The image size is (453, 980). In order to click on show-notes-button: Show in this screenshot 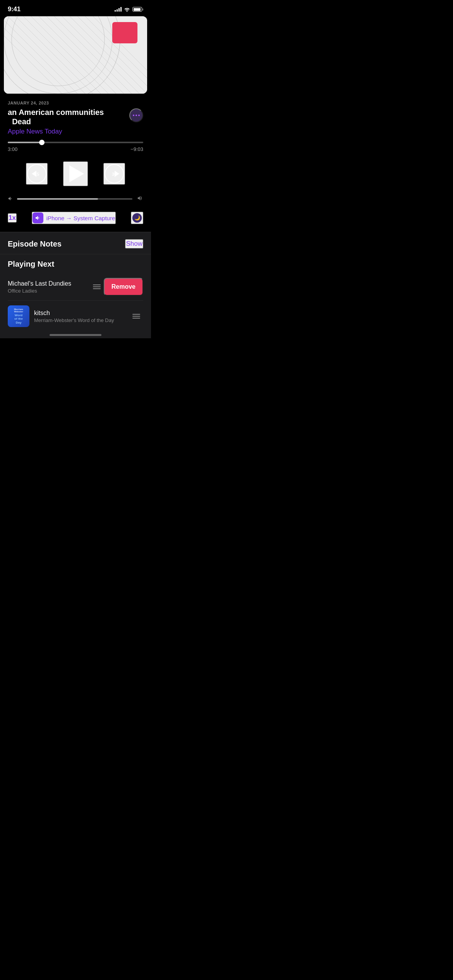, I will do `click(134, 244)`.